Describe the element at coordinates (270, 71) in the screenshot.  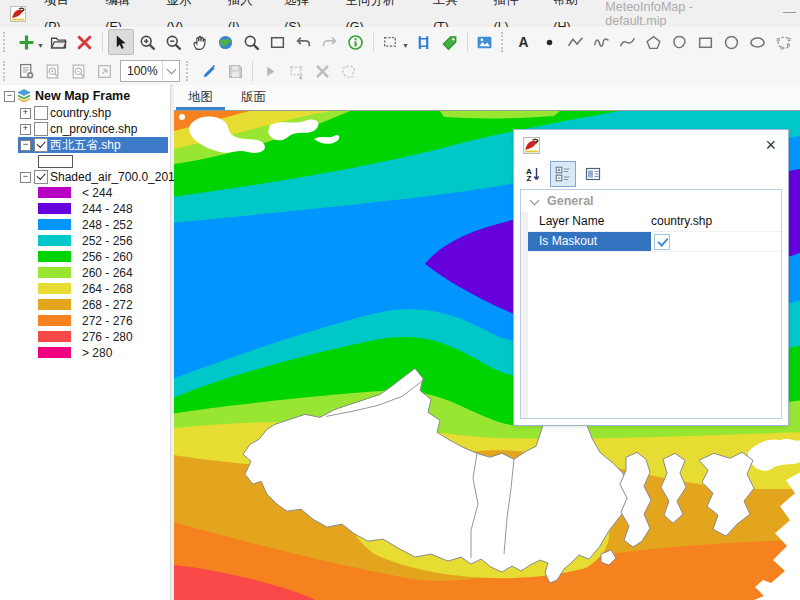
I see `play-icon` at that location.